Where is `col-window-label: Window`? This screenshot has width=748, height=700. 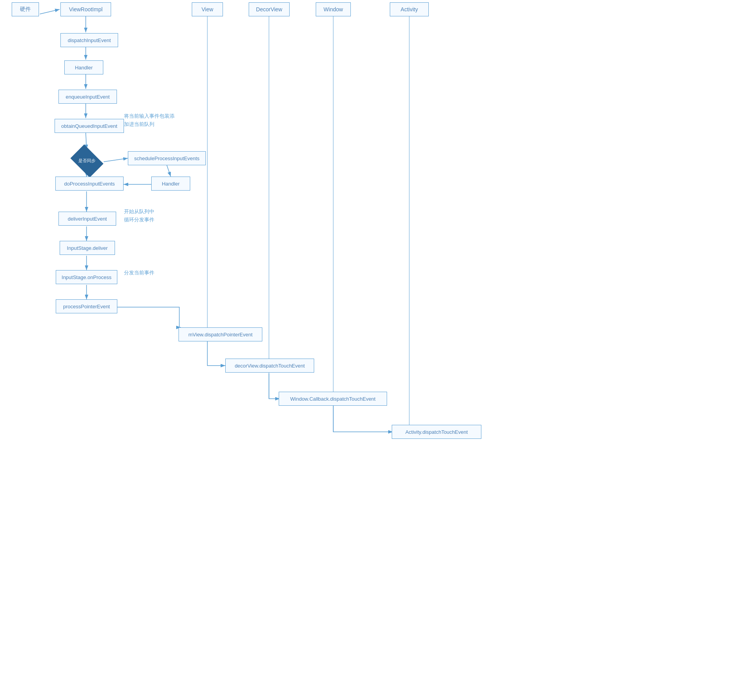
col-window-label: Window is located at coordinates (333, 9).